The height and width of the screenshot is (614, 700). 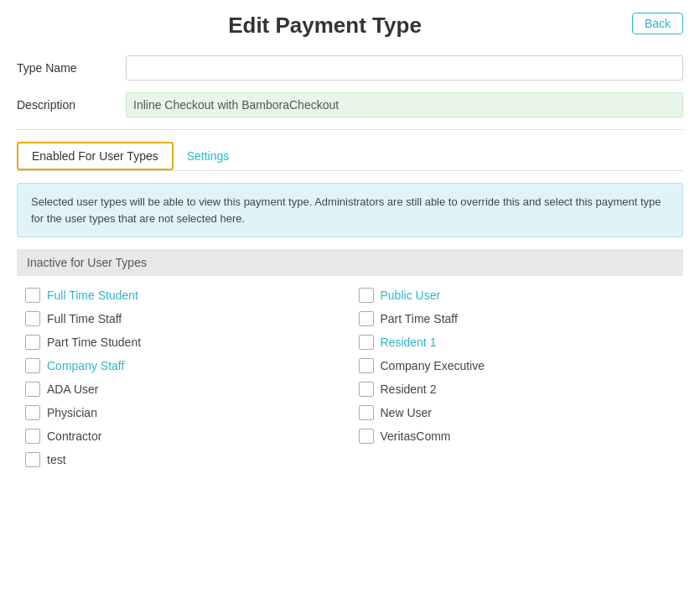 What do you see at coordinates (517, 413) in the screenshot?
I see `list-item: New User` at bounding box center [517, 413].